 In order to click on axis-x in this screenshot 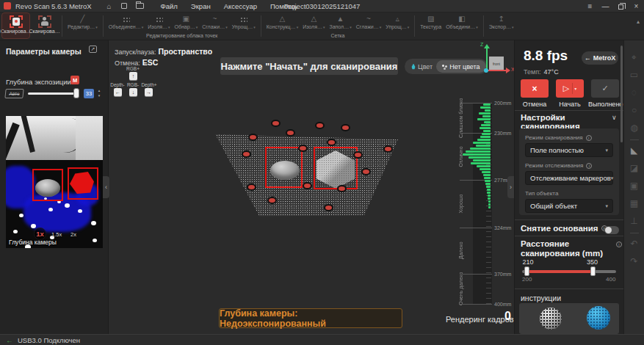, I will do `click(497, 70)`.